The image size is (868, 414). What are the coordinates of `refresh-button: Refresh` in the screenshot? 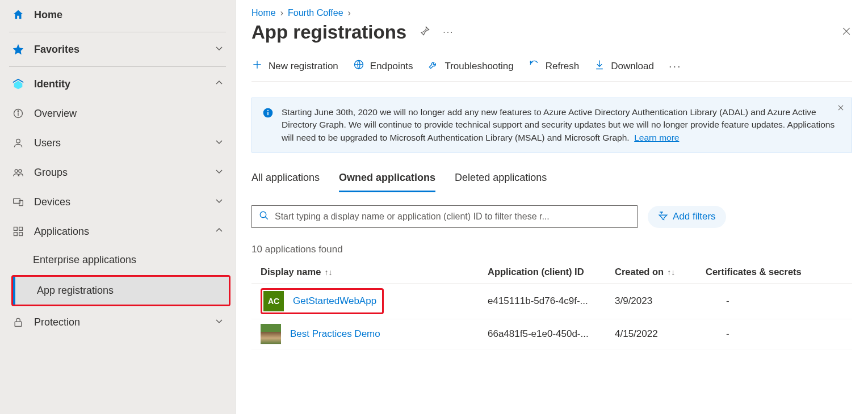 It's located at (554, 66).